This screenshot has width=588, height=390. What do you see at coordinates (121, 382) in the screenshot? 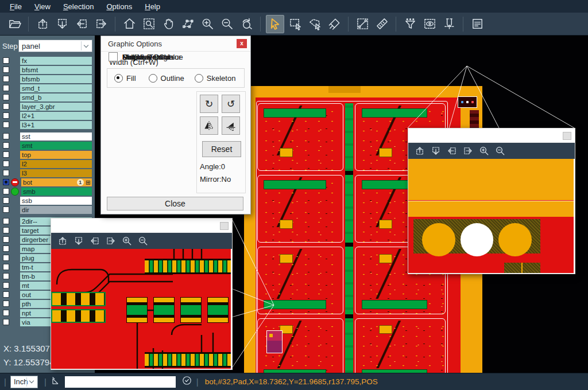
I see `command-input` at bounding box center [121, 382].